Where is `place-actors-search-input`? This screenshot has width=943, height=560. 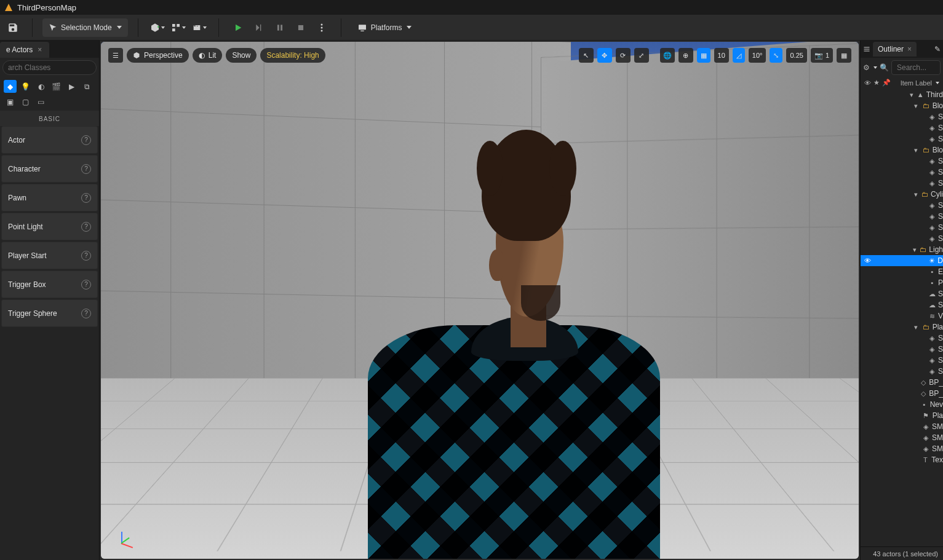 place-actors-search-input is located at coordinates (49, 68).